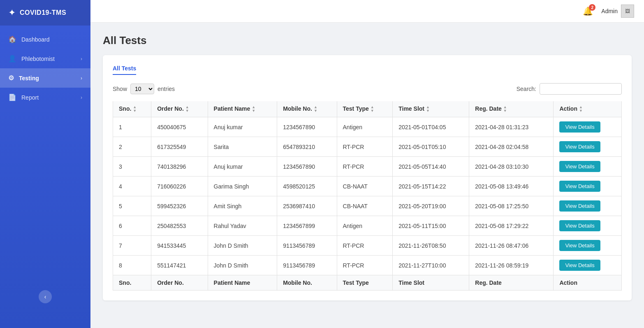  Describe the element at coordinates (243, 147) in the screenshot. I see `cell-patient_name: Sarita` at that location.